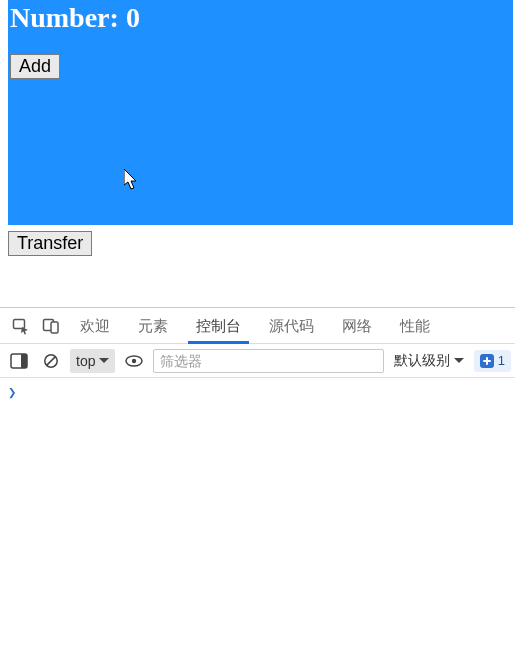 The width and height of the screenshot is (515, 654). Describe the element at coordinates (258, 392) in the screenshot. I see `console-body: ❯` at that location.